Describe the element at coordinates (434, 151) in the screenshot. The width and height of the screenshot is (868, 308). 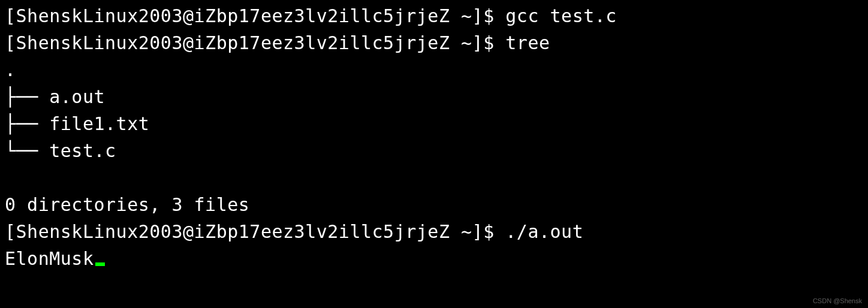
I see `tree-entry-2: └── test.c` at that location.